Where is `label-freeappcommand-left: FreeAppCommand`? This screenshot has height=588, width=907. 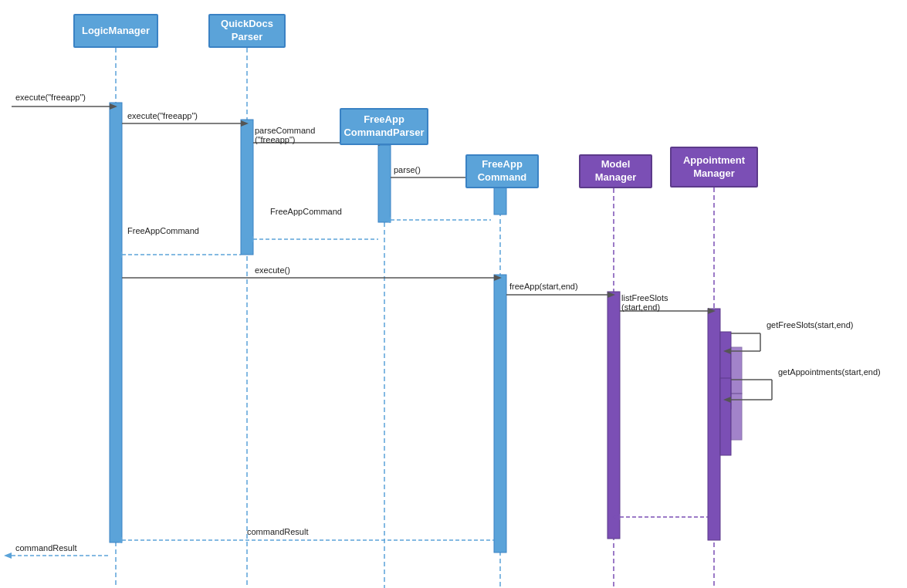
label-freeappcommand-left: FreeAppCommand is located at coordinates (164, 231).